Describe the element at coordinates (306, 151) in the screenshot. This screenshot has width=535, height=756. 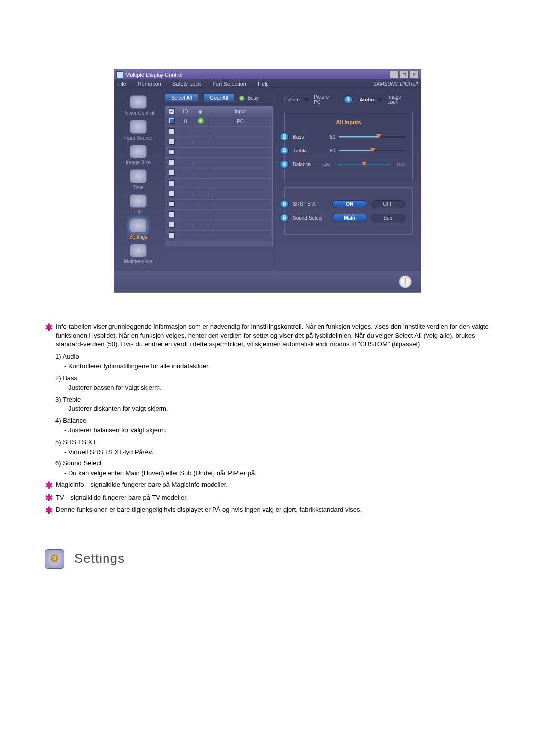
I see `treble-label: Treble` at that location.